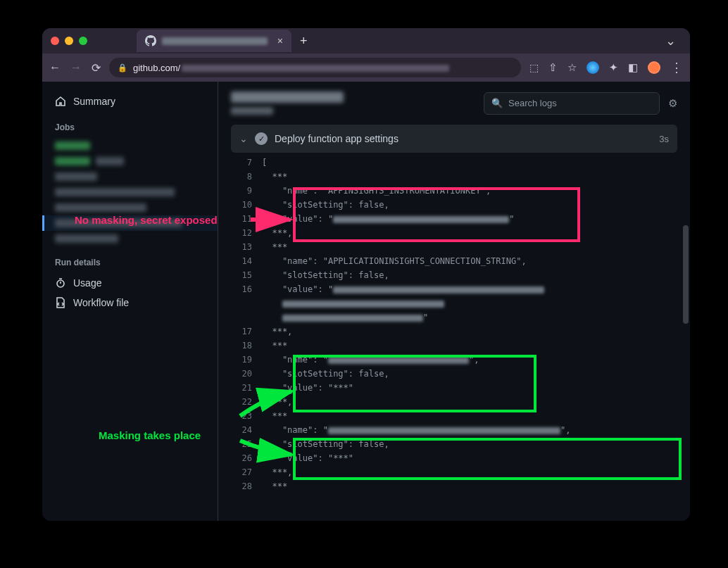 The image size is (728, 568). Describe the element at coordinates (454, 360) in the screenshot. I see `log-line: 19 "name": "",` at that location.